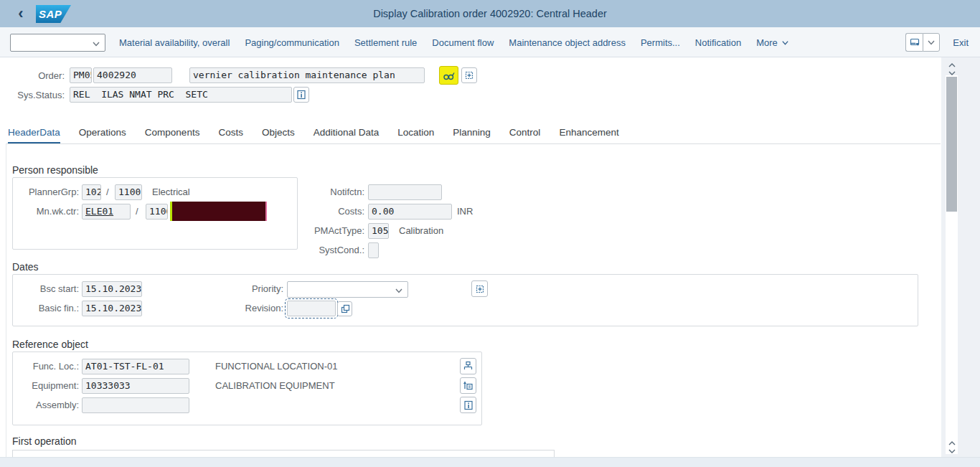 The width and height of the screenshot is (980, 467). What do you see at coordinates (347, 135) in the screenshot?
I see `tab-additional-data: Additional Data` at bounding box center [347, 135].